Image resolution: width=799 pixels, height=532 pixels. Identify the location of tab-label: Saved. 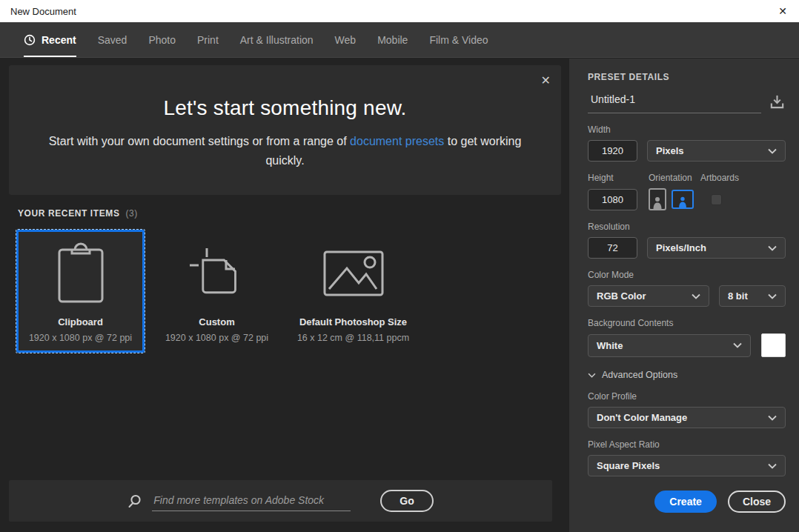
(113, 40).